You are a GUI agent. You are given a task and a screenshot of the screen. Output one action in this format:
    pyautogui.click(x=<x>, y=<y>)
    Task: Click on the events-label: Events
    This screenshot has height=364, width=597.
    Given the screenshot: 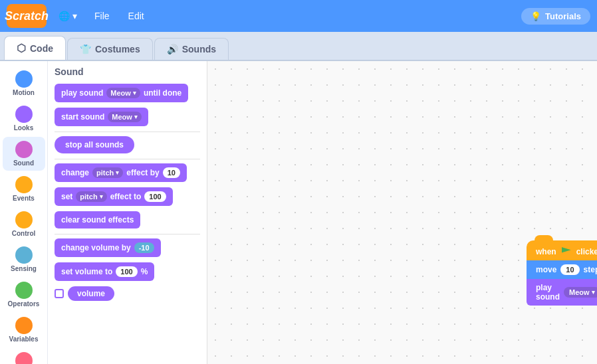 What is the action you would take?
    pyautogui.click(x=24, y=198)
    